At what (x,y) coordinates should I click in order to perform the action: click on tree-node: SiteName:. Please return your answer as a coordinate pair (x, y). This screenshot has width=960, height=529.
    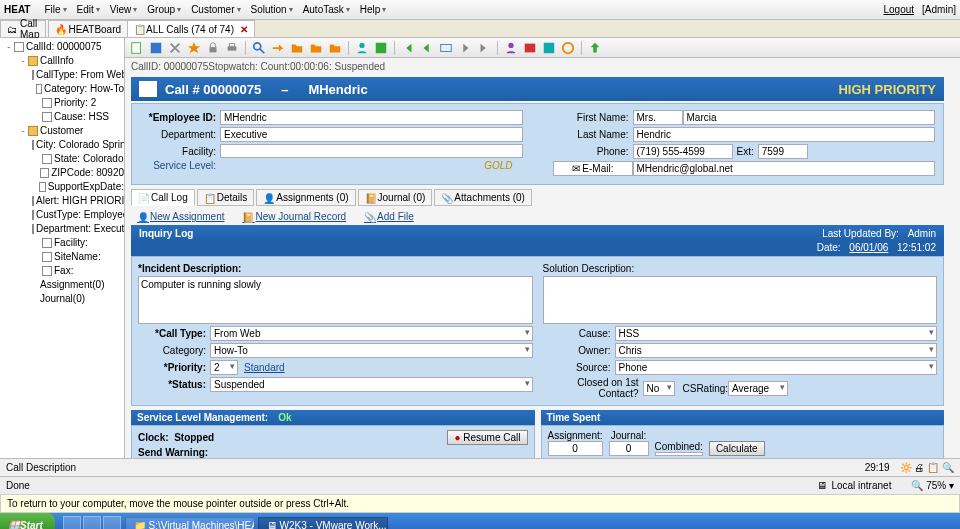
    Looking at the image, I should click on (62, 257).